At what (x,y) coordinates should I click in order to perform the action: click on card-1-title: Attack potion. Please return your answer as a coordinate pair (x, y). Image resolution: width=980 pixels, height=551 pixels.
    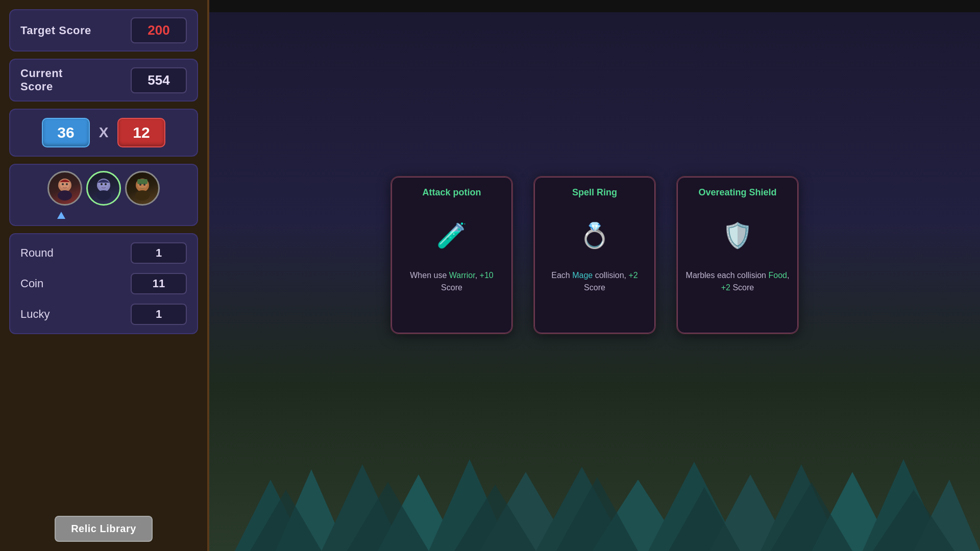
    Looking at the image, I should click on (452, 195).